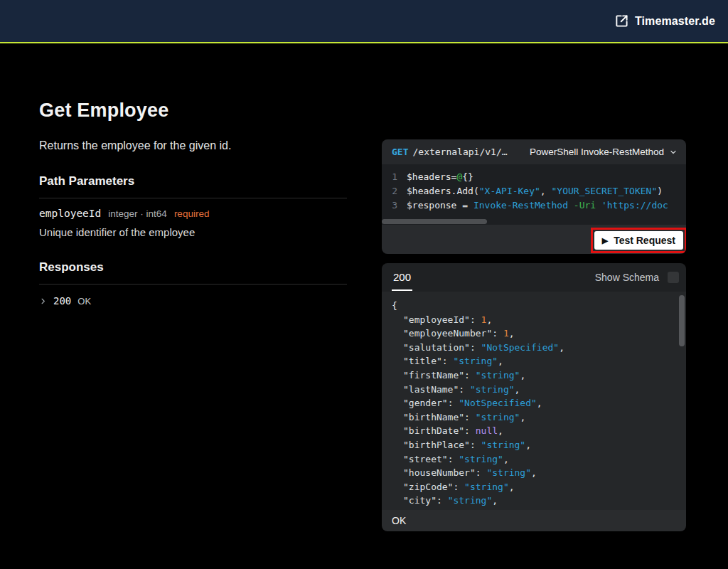  I want to click on show-schema-checkbox, so click(673, 277).